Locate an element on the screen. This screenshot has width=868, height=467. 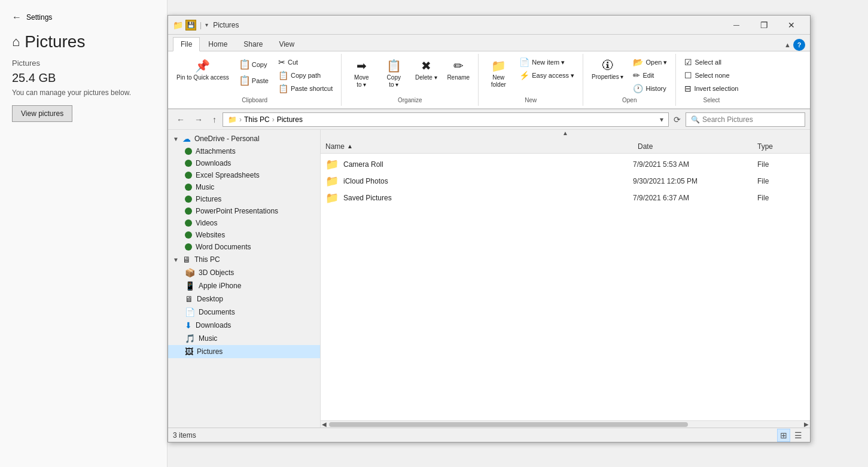
back-button: ← is located at coordinates (181, 120).